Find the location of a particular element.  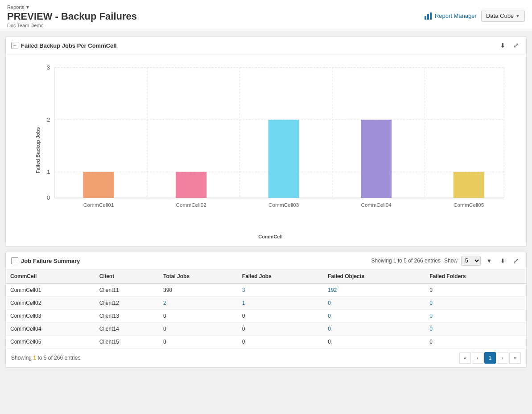

table-cell: Client11 is located at coordinates (127, 290).